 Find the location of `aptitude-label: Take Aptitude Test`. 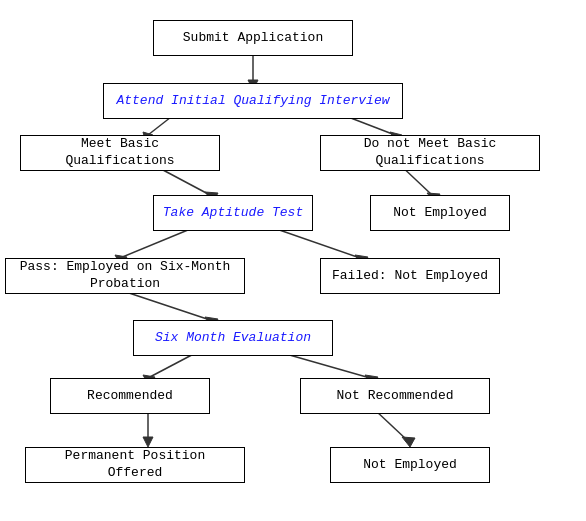

aptitude-label: Take Aptitude Test is located at coordinates (233, 214).